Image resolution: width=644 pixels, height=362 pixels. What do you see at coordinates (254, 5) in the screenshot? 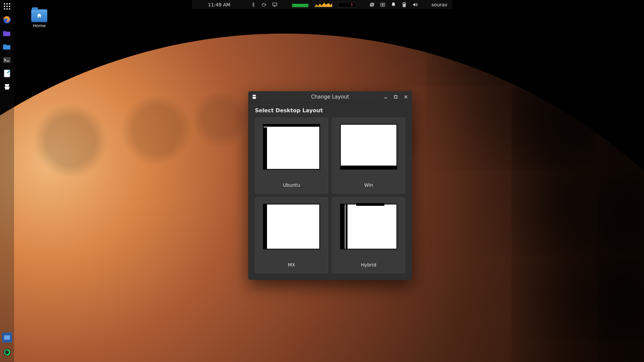
I see `bluetooth-icon` at bounding box center [254, 5].